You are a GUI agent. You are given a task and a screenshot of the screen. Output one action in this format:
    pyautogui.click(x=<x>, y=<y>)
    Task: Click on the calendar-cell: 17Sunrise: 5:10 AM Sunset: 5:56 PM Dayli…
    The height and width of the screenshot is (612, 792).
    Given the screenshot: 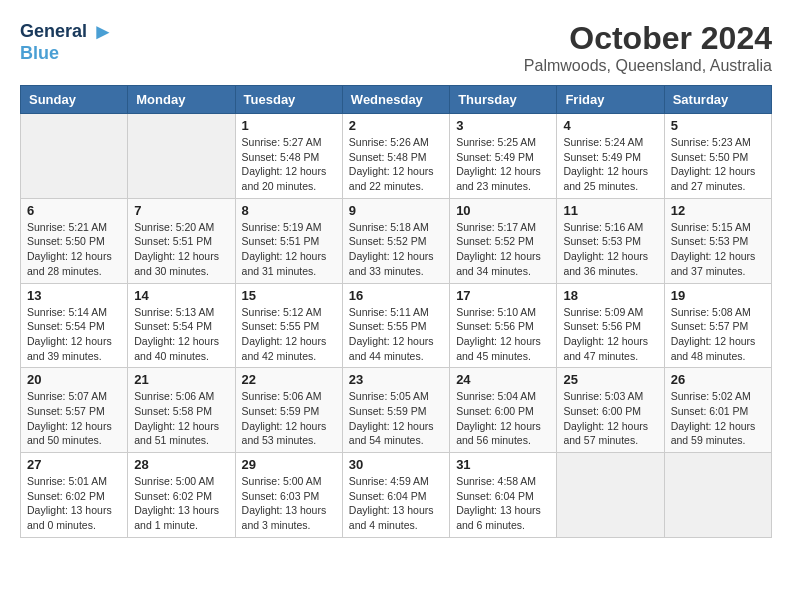 What is the action you would take?
    pyautogui.click(x=504, y=326)
    